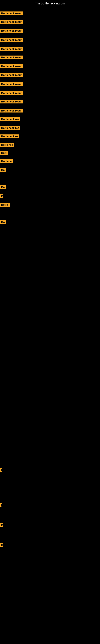 The height and width of the screenshot is (644, 100). I want to click on bottleneck-result-badge: Bottl, so click(4, 153).